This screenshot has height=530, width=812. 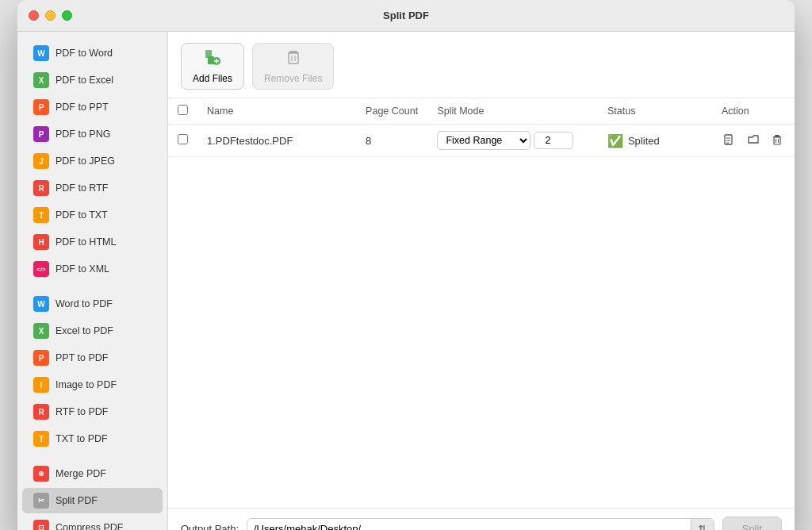 I want to click on add-files-icon, so click(x=213, y=59).